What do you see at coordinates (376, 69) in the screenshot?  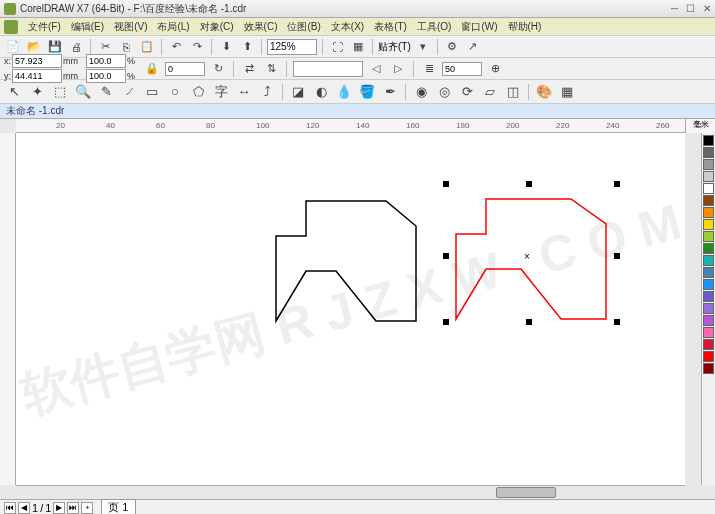 I see `start-arrow-icon: ◁` at bounding box center [376, 69].